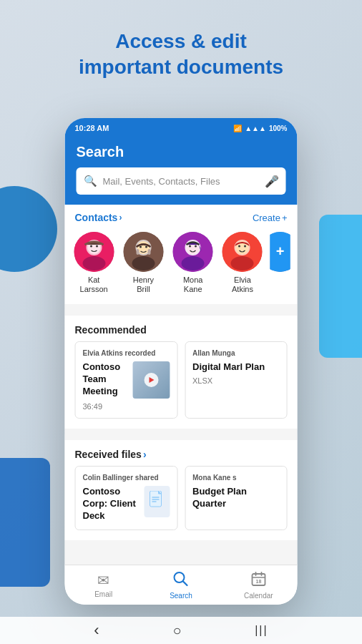 Image resolution: width=362 pixels, height=644 pixels. Describe the element at coordinates (94, 263) in the screenshot. I see `contact-item: Kat Larsson` at that location.